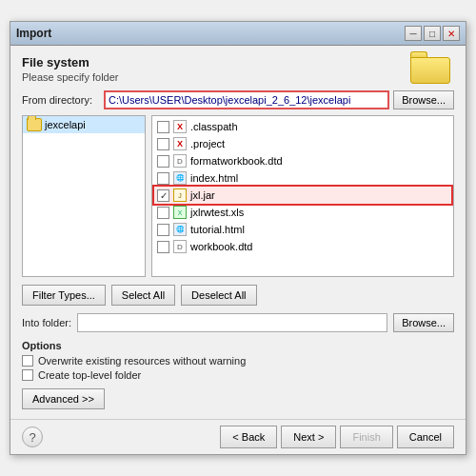 This screenshot has width=476, height=476. Describe the element at coordinates (238, 69) in the screenshot. I see `header-area: File system Please specify folder` at that location.